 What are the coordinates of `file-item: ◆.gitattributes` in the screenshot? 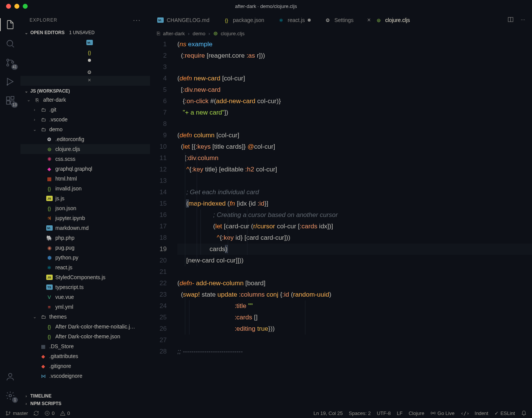 It's located at (85, 356).